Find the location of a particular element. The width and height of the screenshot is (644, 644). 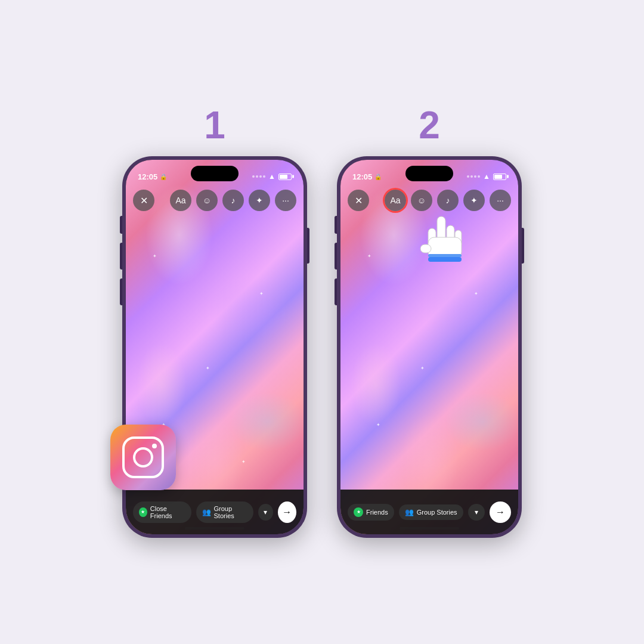

phone-1-dynamic-island is located at coordinates (215, 174).